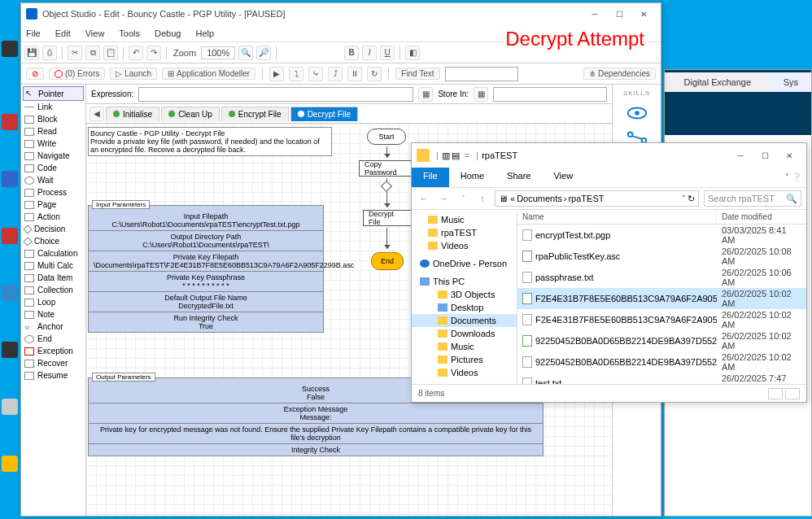 The width and height of the screenshot is (812, 519). What do you see at coordinates (76, 73) in the screenshot?
I see `errors-button: (0) Errors` at bounding box center [76, 73].